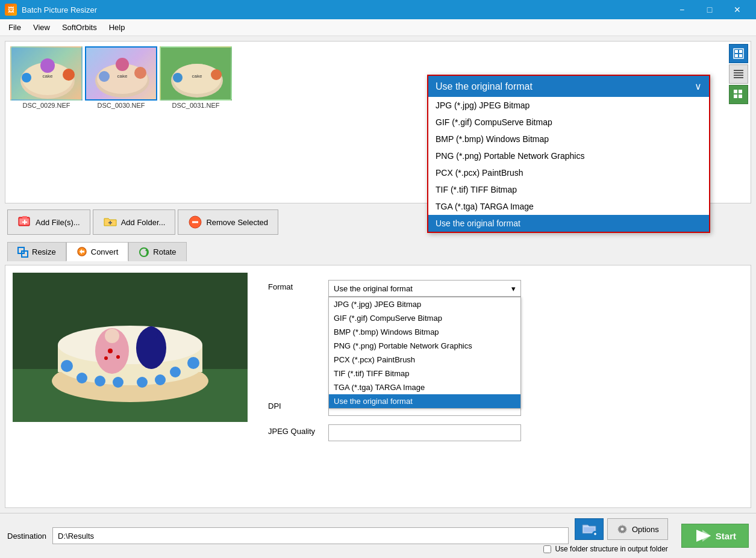 The width and height of the screenshot is (756, 558). Describe the element at coordinates (58, 223) in the screenshot. I see `add-files-label: Add File(s)...` at that location.